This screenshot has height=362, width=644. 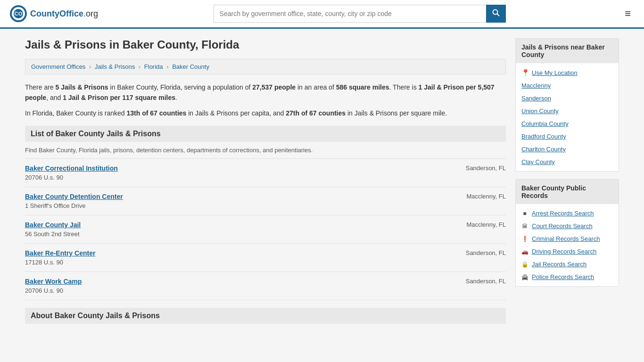 What do you see at coordinates (525, 73) in the screenshot?
I see `location-icon: 📍` at bounding box center [525, 73].